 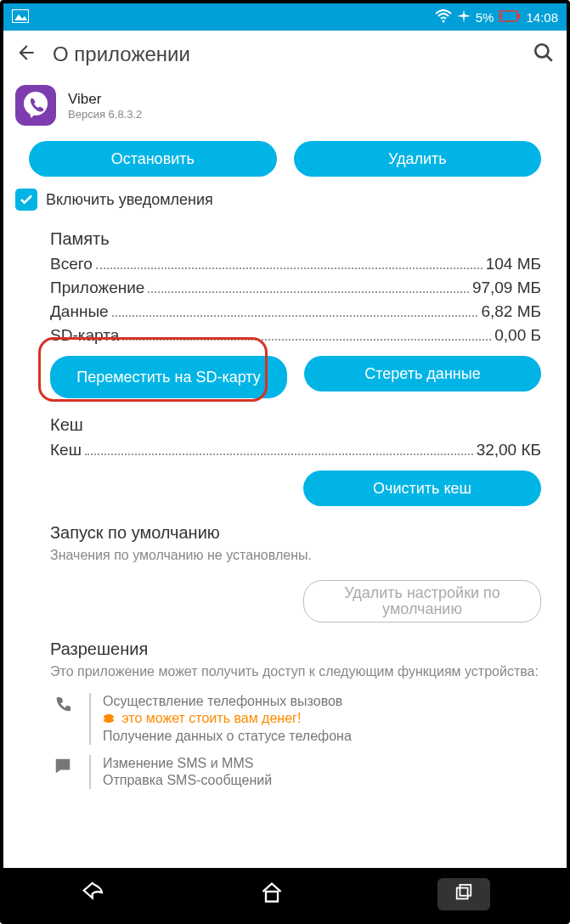 I want to click on cache-label: Кеш, so click(x=66, y=450).